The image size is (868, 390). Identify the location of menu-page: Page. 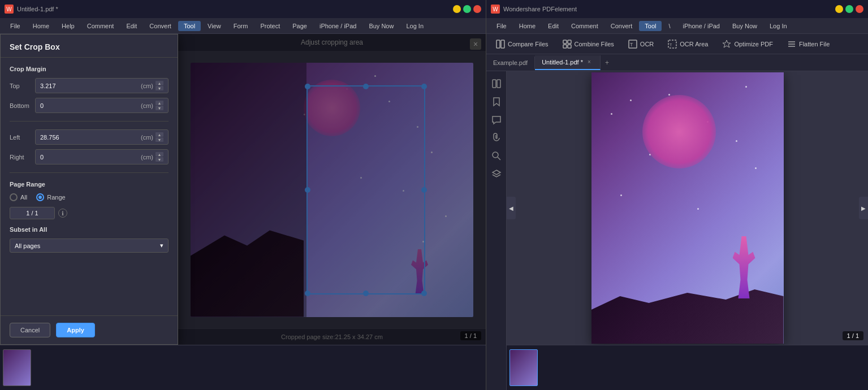
(300, 26).